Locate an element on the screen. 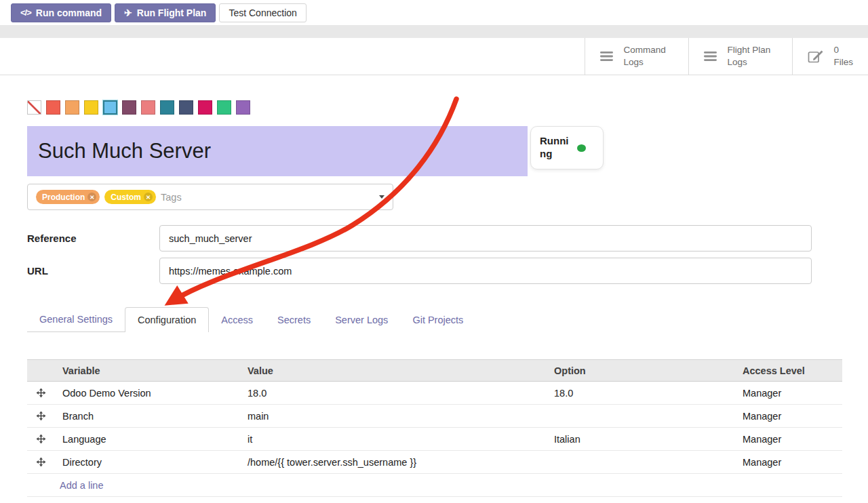 The image size is (868, 503). tab-bar: General Settings Configuration Access Se… is located at coordinates (251, 320).